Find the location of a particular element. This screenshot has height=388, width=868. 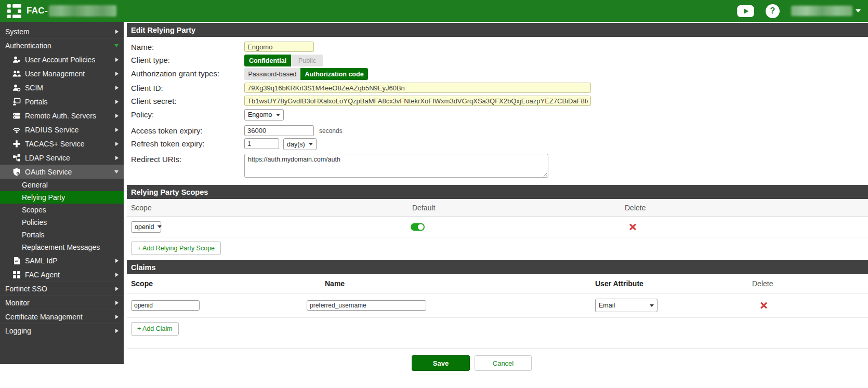

sidebar-item-radius-service: RADIUS Service is located at coordinates (62, 130).